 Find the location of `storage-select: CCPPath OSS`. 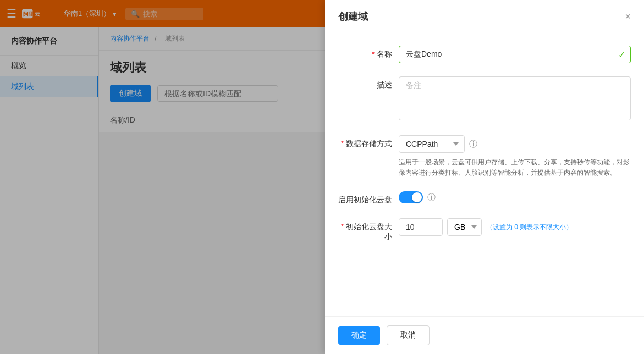

storage-select: CCPPath OSS is located at coordinates (432, 144).